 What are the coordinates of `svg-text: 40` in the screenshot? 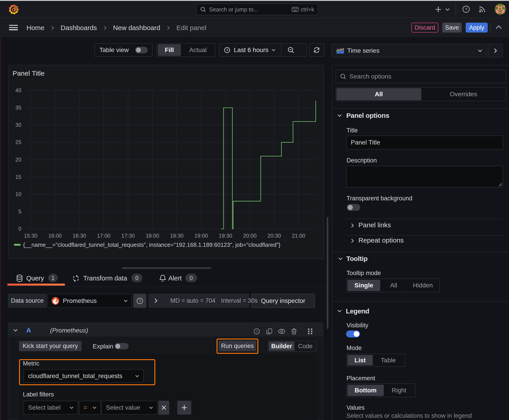 It's located at (18, 90).